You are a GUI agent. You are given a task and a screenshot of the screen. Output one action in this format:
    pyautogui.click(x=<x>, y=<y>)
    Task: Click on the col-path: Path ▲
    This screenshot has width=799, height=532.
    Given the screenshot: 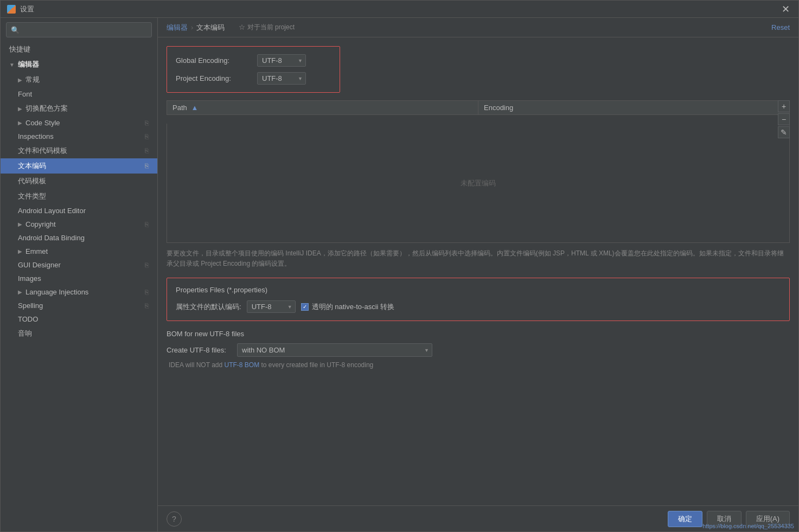 What is the action you would take?
    pyautogui.click(x=323, y=108)
    